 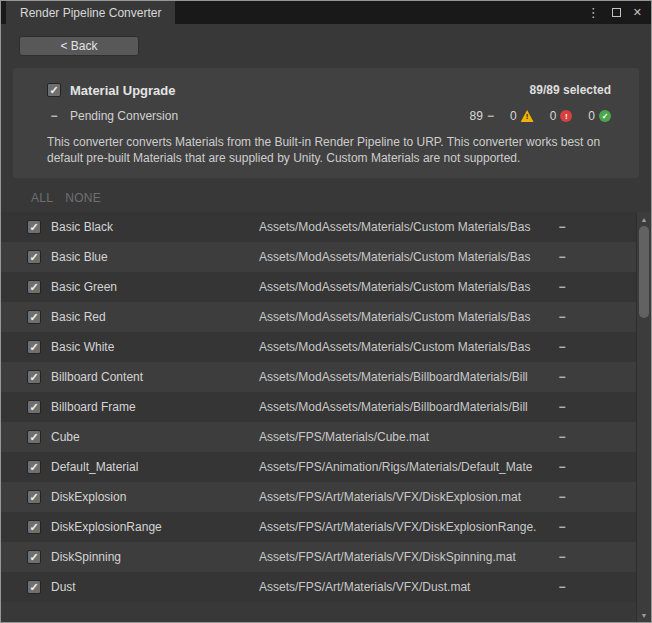 I want to click on selected-count-label: 89/89 selected, so click(x=570, y=90).